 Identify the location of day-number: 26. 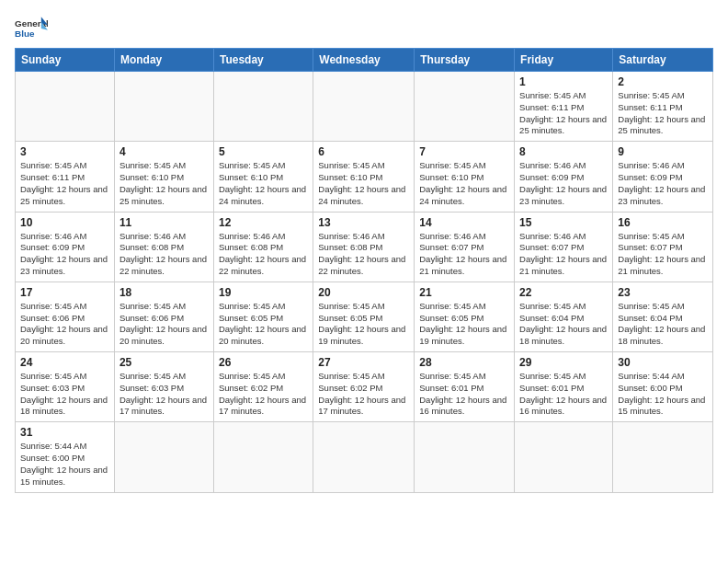
(263, 362).